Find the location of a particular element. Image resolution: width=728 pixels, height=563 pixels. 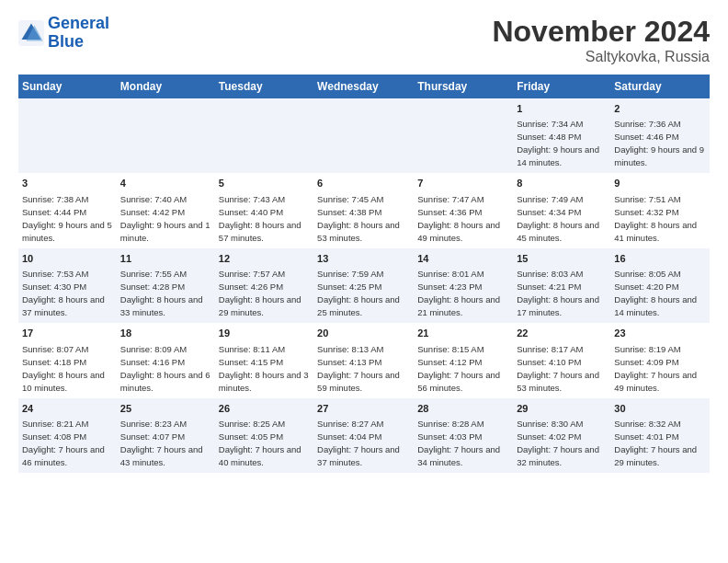

day-info: Sunrise: 7:47 AMSunset: 4:36 PMDaylight:… is located at coordinates (459, 219).